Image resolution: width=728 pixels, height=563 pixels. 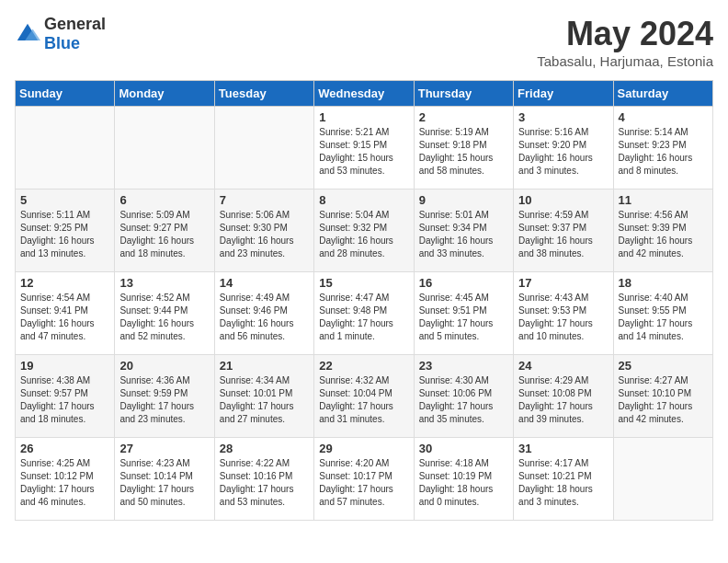 I want to click on day-header-tuesday: Tuesday, so click(x=264, y=94).